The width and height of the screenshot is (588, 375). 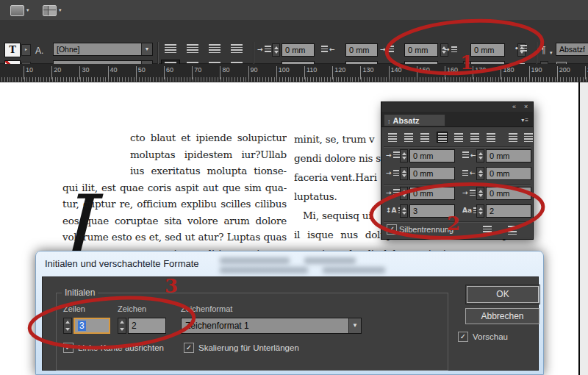 What do you see at coordinates (310, 73) in the screenshot?
I see `ruler-label: 110` at bounding box center [310, 73].